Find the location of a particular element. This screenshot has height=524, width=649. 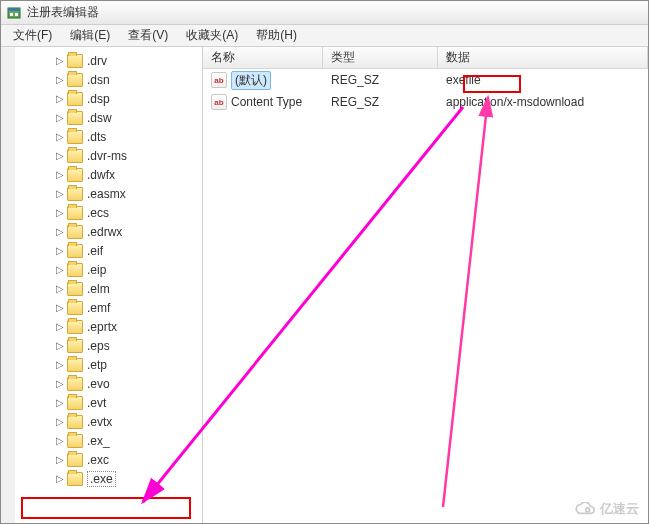

menu-favorites: 收藏夹(A) is located at coordinates (212, 36).